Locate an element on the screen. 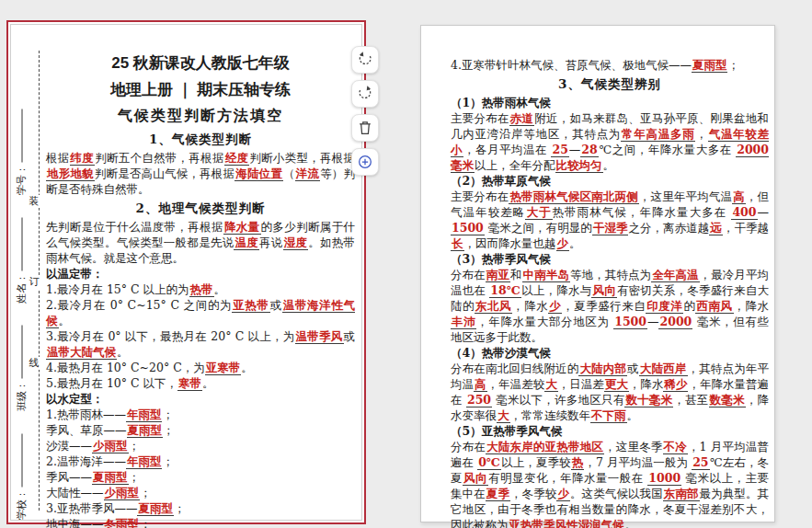 This screenshot has height=528, width=812. delete-button is located at coordinates (365, 128).